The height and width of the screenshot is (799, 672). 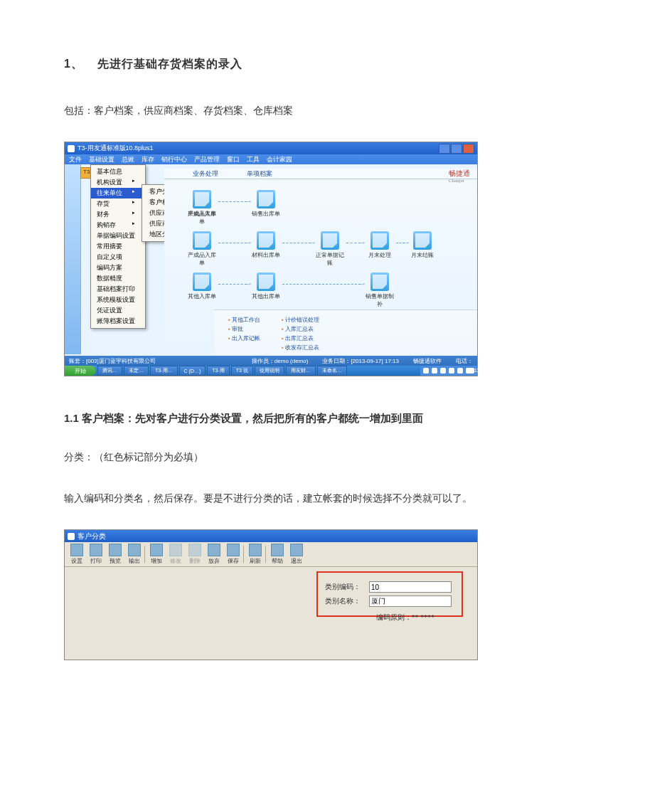 I want to click on window-title: T3-用友通标准版10.8plus1, so click(x=257, y=148).